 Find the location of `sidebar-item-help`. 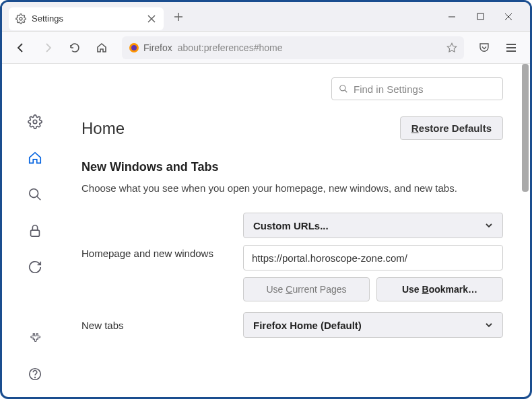

sidebar-item-help is located at coordinates (35, 374).